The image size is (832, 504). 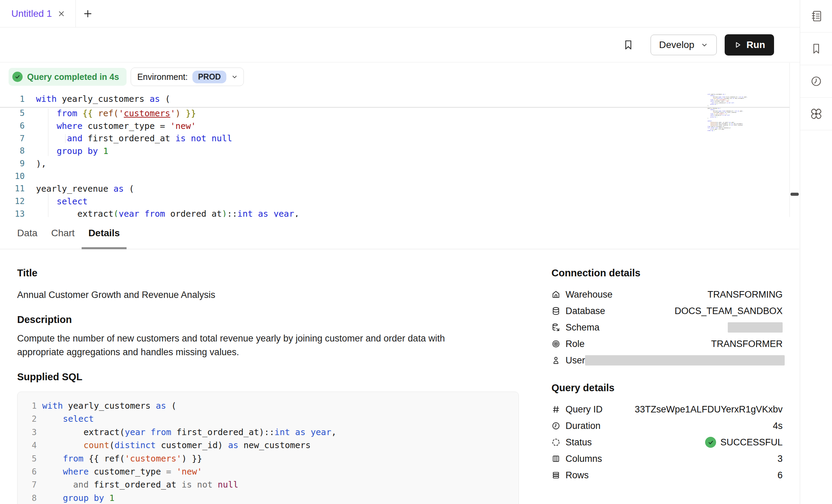 I want to click on notebook-icon, so click(x=816, y=16).